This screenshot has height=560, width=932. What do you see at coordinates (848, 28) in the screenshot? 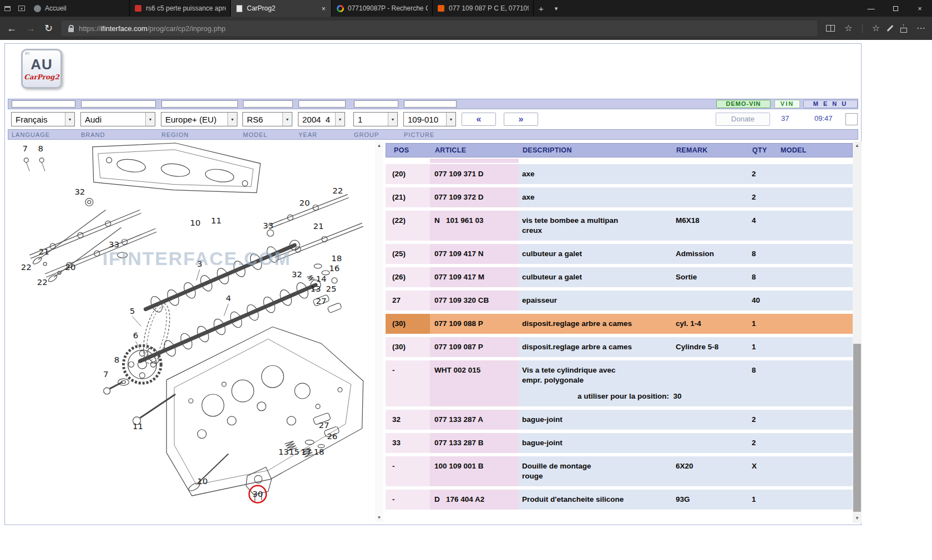
I see `favorite-star-icon: ☆` at bounding box center [848, 28].